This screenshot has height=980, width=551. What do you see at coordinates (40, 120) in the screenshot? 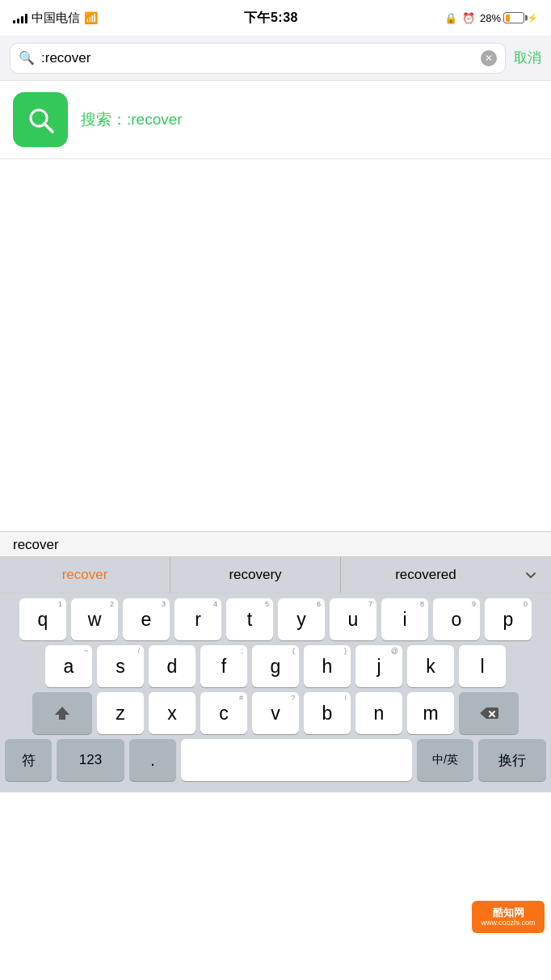
I see `search-result-icon` at bounding box center [40, 120].